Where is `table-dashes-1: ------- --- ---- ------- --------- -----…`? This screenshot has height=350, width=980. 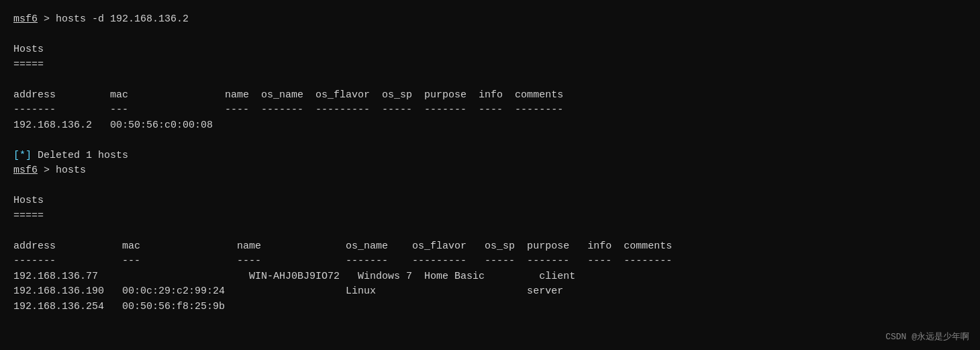
table-dashes-1: ------- --- ---- ------- --------- -----… is located at coordinates (490, 110).